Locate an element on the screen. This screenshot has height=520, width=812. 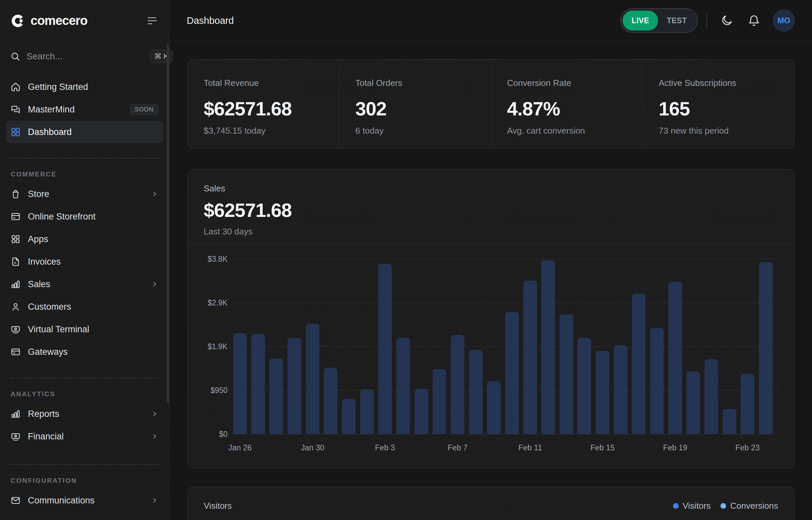
sidebar-item-reports: Reports is located at coordinates (84, 414).